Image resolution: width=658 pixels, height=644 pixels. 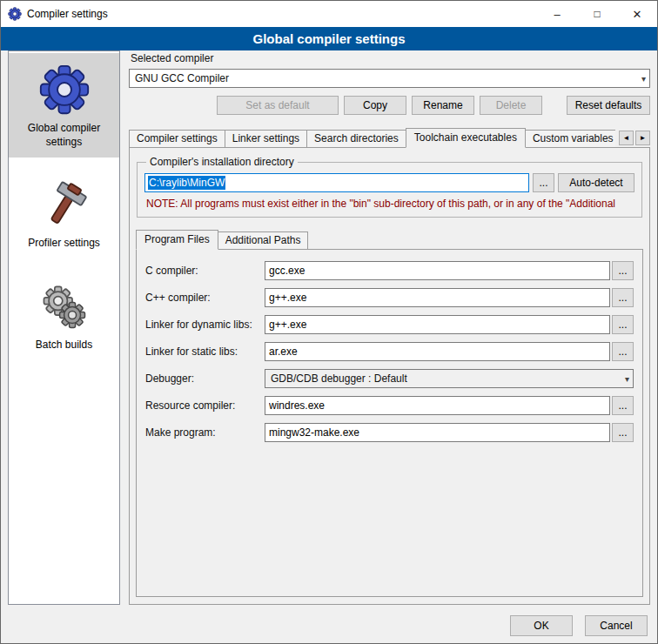 I want to click on dynamic-linker-input, so click(x=437, y=325).